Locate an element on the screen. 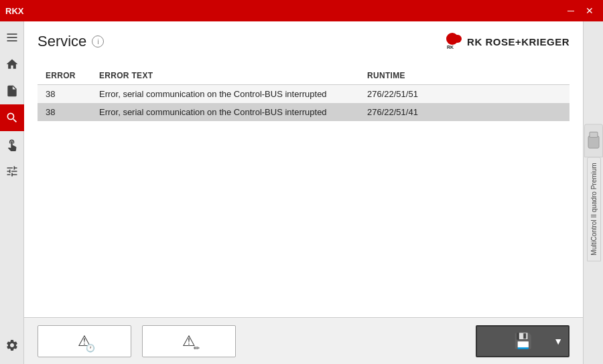 The height and width of the screenshot is (364, 603). clear-history-icon: ⚠🕐 is located at coordinates (84, 341).